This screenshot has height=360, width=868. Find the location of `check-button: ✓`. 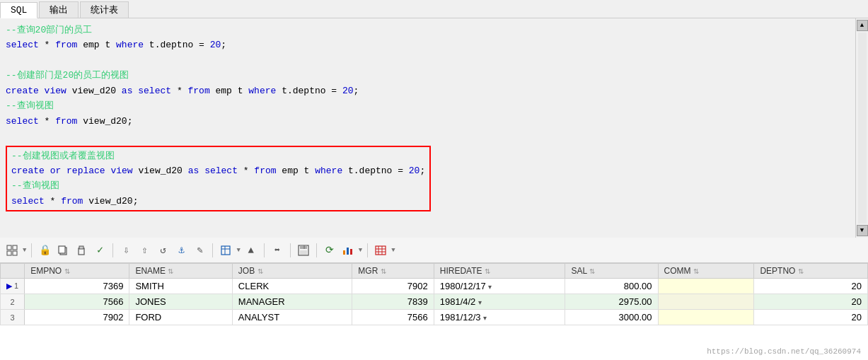

check-button: ✓ is located at coordinates (100, 250).